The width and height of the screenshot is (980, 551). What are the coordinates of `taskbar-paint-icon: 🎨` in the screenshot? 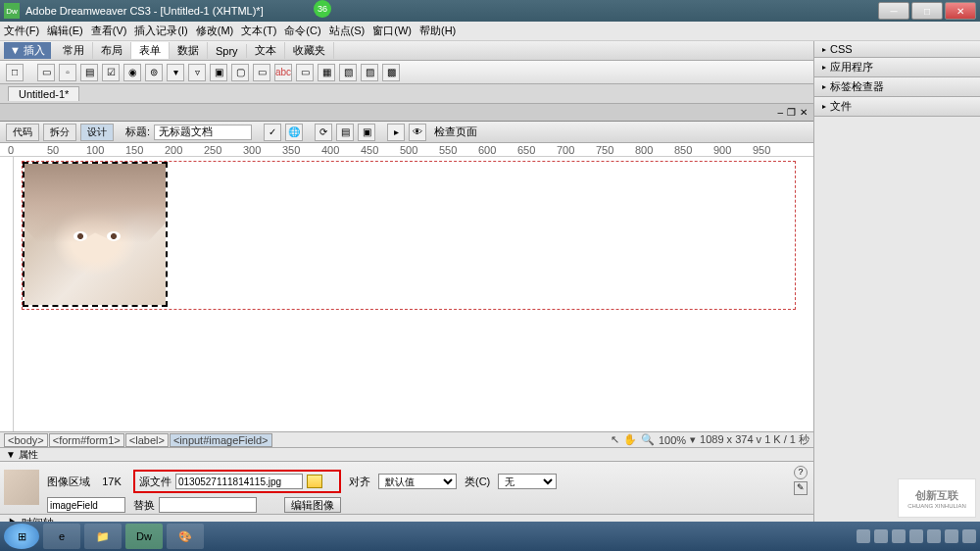 It's located at (185, 536).